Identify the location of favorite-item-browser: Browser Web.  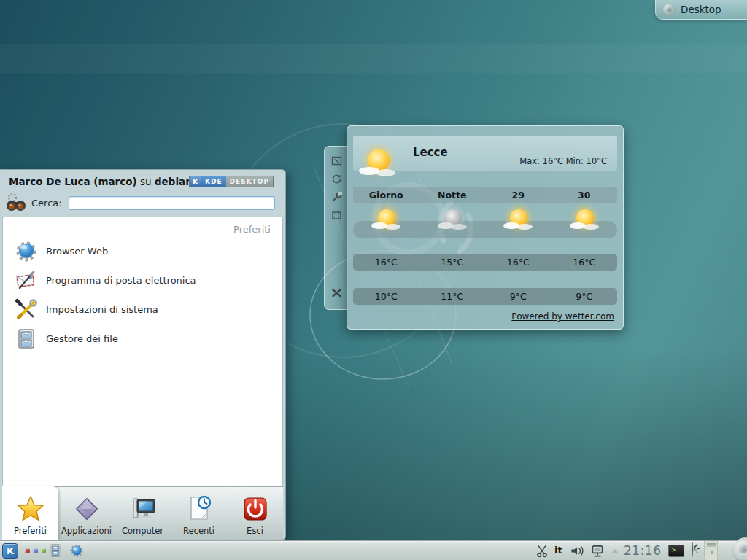
(143, 251).